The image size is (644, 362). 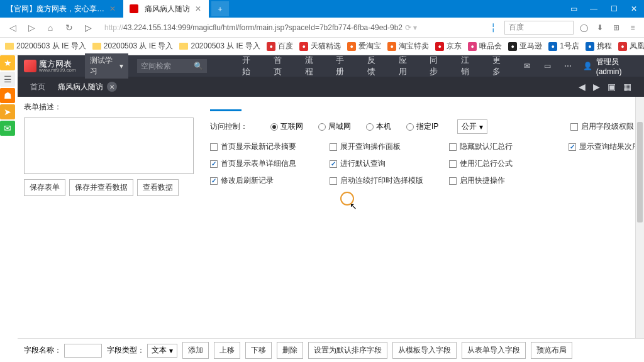 I want to click on access-radio: 局域网, so click(x=335, y=127).